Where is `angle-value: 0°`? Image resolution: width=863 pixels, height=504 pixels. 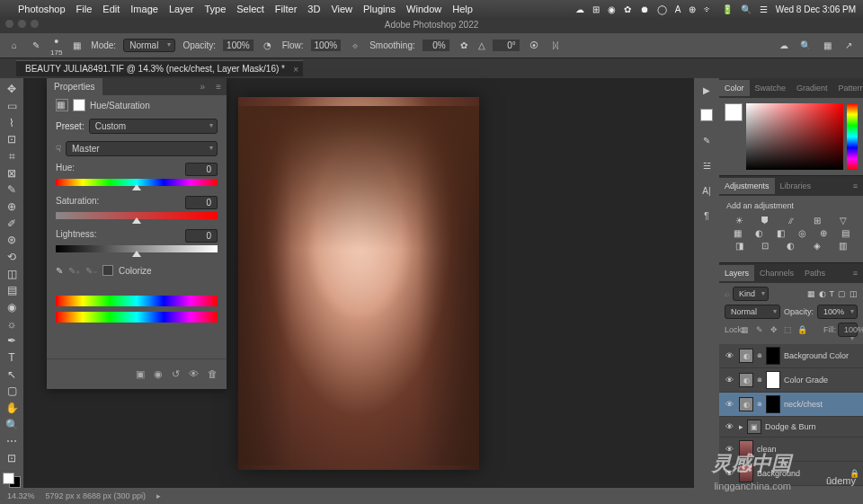 angle-value: 0° is located at coordinates (506, 45).